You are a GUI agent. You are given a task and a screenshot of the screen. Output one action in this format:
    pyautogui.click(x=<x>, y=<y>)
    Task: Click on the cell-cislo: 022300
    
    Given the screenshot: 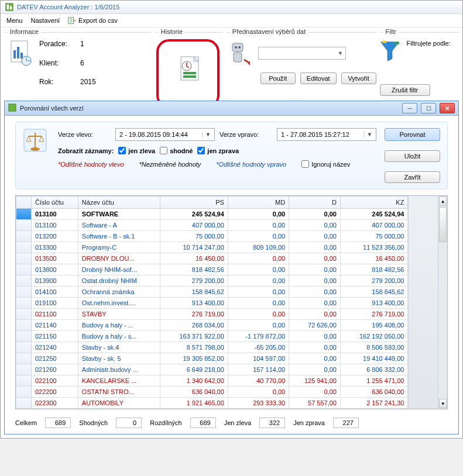 What is the action you would take?
    pyautogui.click(x=55, y=403)
    